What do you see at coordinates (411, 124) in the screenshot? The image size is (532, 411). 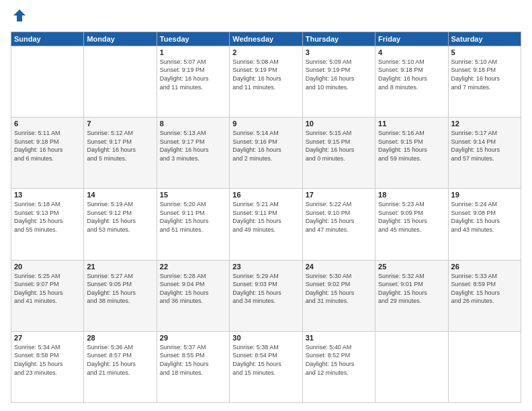 I see `day-number: 11` at bounding box center [411, 124].